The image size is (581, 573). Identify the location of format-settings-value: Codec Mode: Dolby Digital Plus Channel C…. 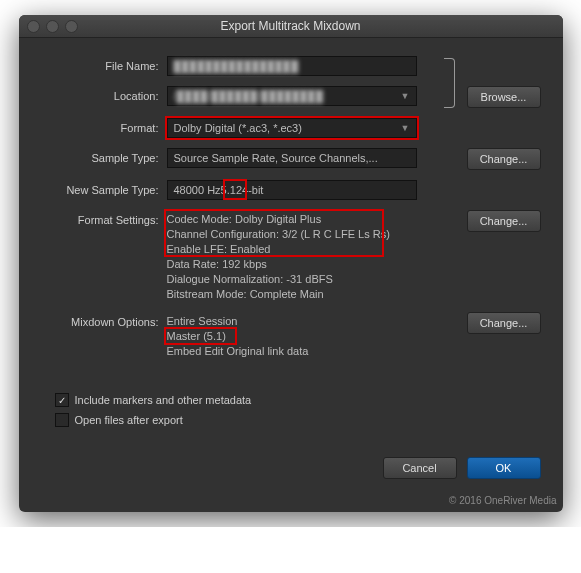
(292, 256).